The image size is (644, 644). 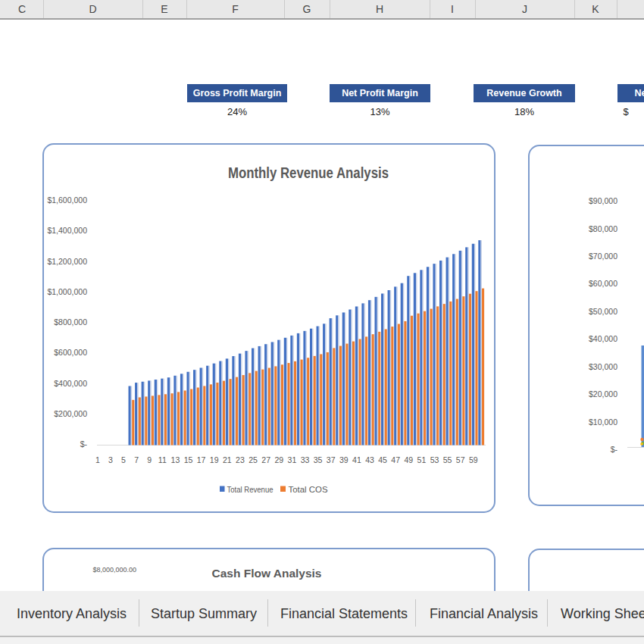 I want to click on svg-text: $1,200,000, so click(x=67, y=261).